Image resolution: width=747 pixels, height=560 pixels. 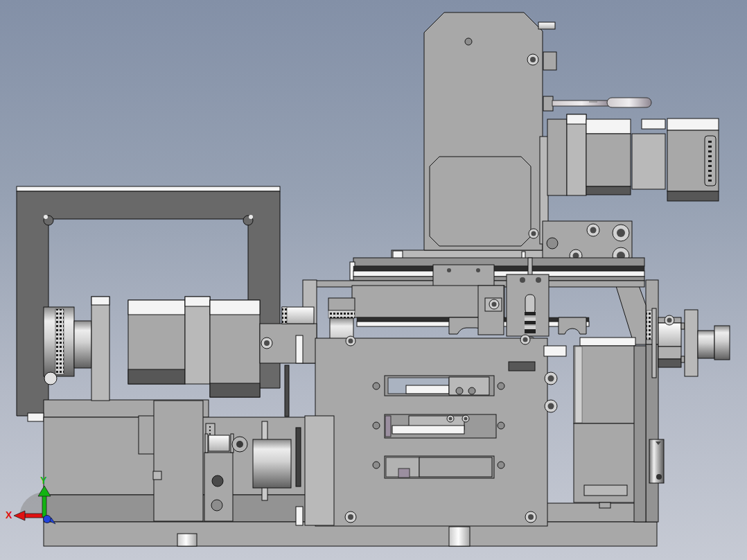 I want to click on center-stage-block, so click(x=471, y=310).